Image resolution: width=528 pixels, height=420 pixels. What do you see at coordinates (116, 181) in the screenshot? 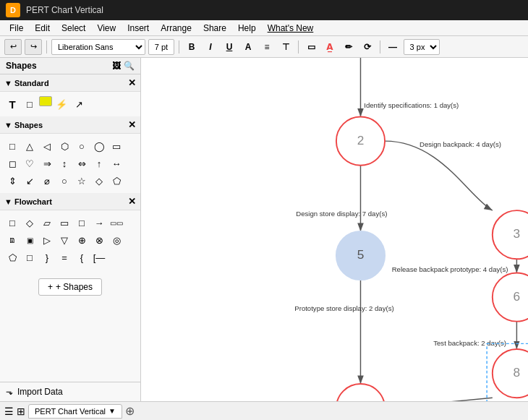
I see `sh-penta: ⬠` at bounding box center [116, 181].